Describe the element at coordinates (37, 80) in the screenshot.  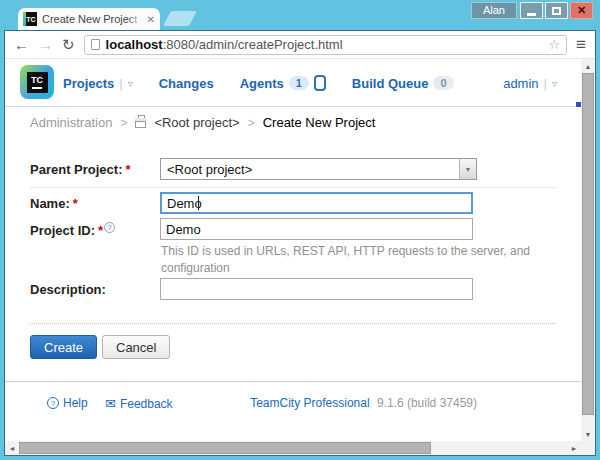
I see `logo-text: TC` at that location.